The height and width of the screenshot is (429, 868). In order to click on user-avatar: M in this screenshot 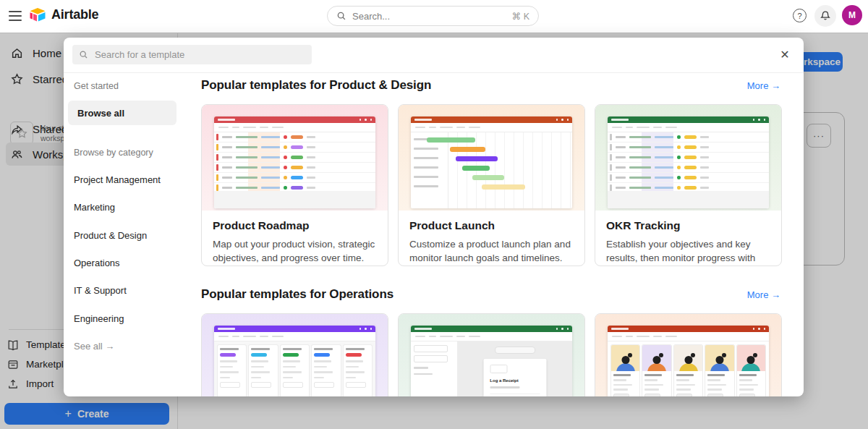, I will do `click(852, 15)`.